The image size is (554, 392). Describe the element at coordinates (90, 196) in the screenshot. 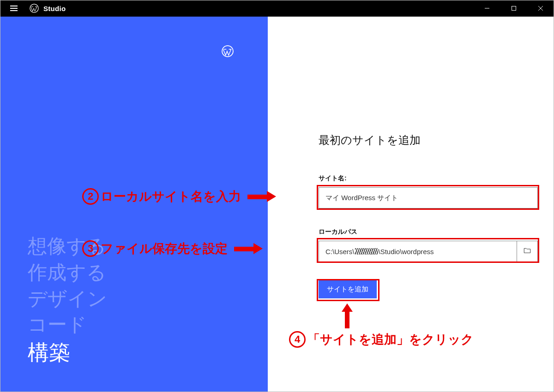

I see `annotation-number: 2` at that location.